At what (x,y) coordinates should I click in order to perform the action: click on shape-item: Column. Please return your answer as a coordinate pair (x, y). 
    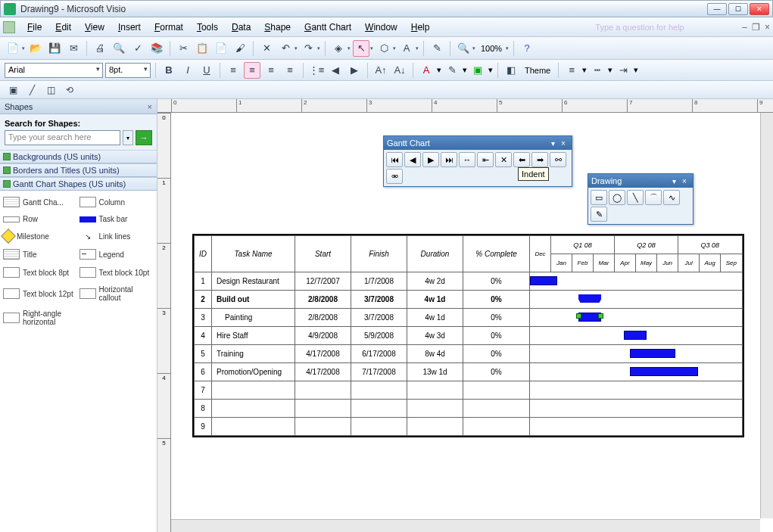
    Looking at the image, I should click on (117, 202).